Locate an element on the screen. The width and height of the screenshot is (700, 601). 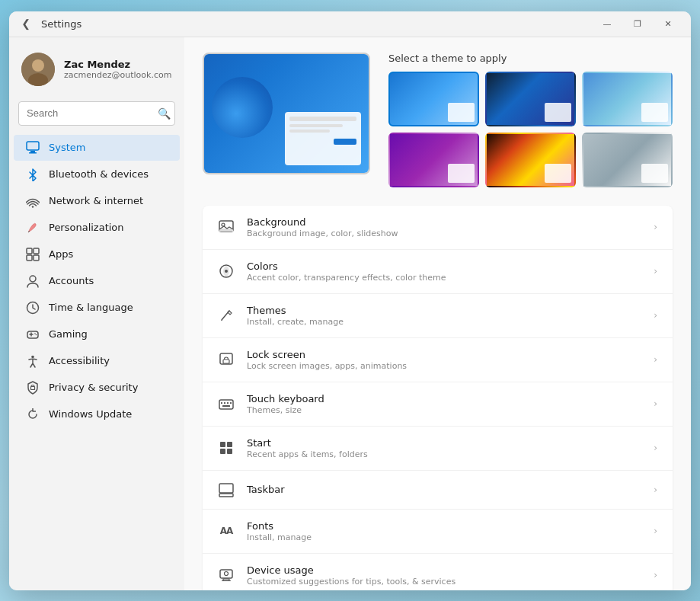
sidebar-item-bluetooth-label: Bluetooth & devices is located at coordinates (99, 174).